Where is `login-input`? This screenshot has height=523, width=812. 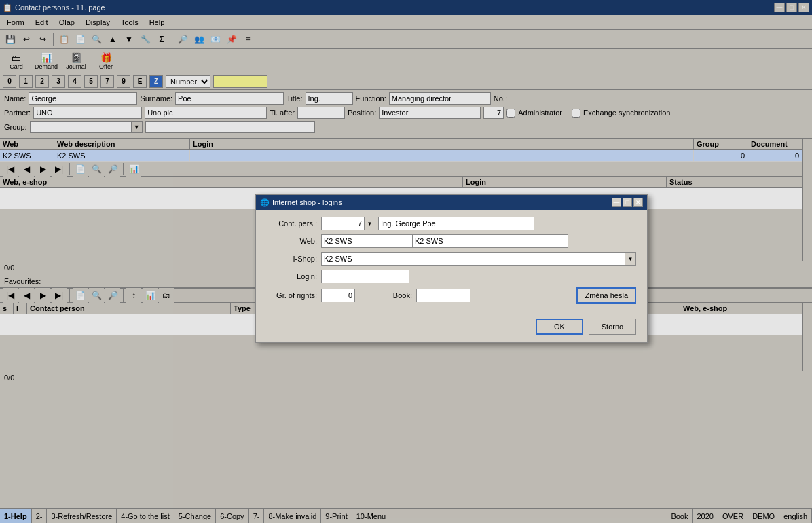 login-input is located at coordinates (365, 276).